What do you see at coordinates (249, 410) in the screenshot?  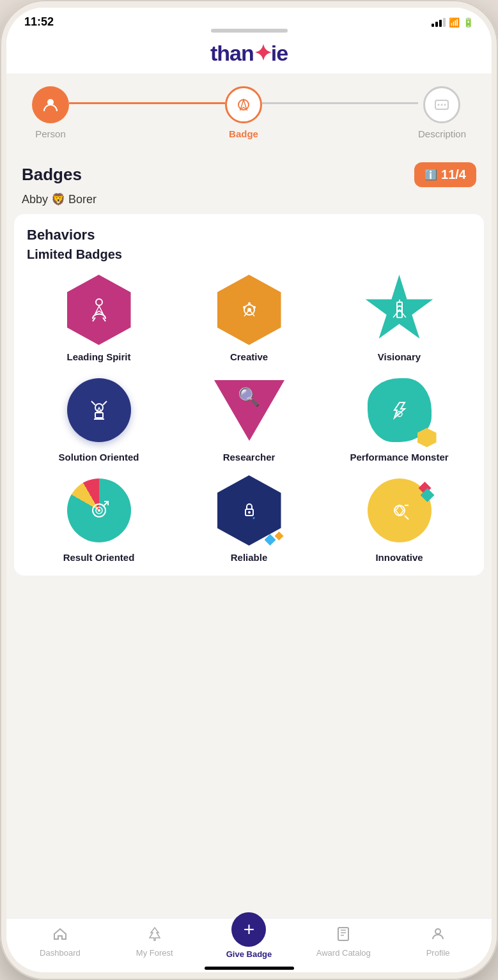 I see `researcher-icon: 🔍` at bounding box center [249, 410].